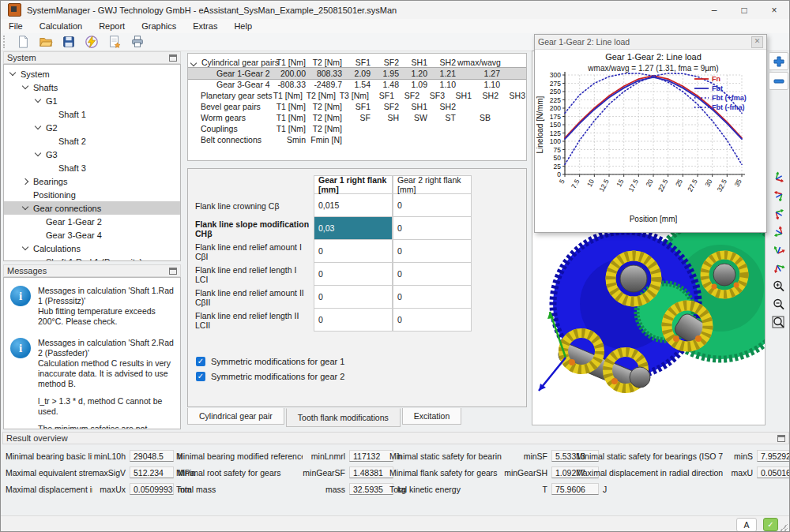 This screenshot has width=790, height=532. What do you see at coordinates (415, 73) in the screenshot?
I see `gear-cell: 1.20` at bounding box center [415, 73].